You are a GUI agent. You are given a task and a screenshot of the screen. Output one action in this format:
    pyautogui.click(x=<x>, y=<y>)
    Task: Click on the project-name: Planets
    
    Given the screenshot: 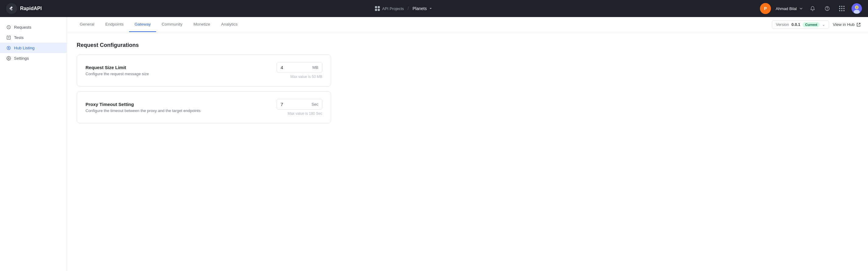 What is the action you would take?
    pyautogui.click(x=420, y=9)
    